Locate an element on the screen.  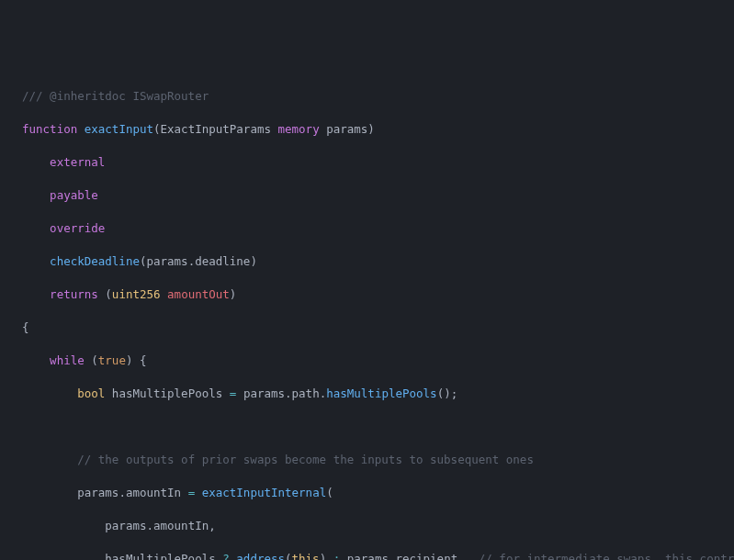
code-line: /// @inheritdoc ISwapRouter is located at coordinates (367, 96).